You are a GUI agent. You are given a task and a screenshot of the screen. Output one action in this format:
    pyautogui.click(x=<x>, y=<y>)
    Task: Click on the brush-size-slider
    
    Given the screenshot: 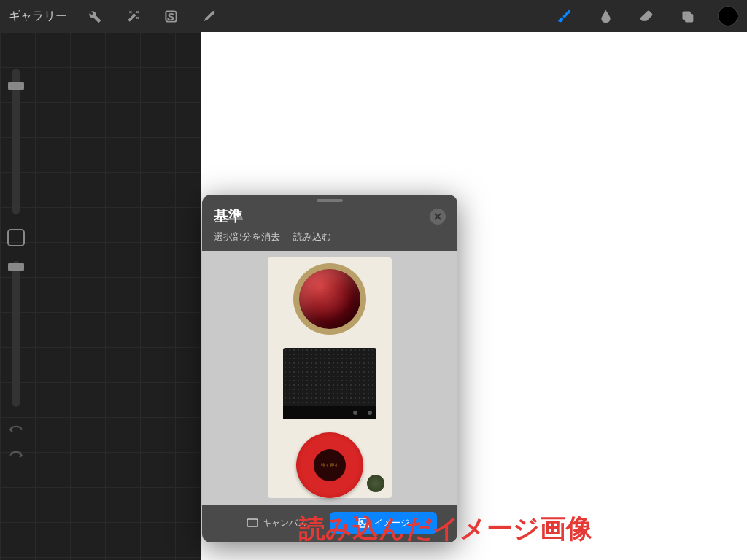 What is the action you would take?
    pyautogui.click(x=16, y=141)
    